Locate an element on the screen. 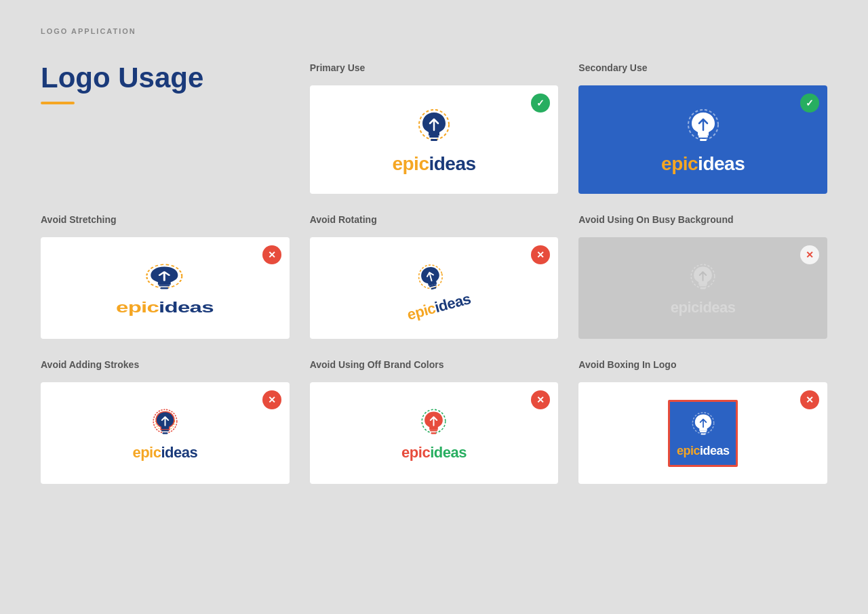 The image size is (868, 614). brand-ideas: ideas is located at coordinates (452, 164).